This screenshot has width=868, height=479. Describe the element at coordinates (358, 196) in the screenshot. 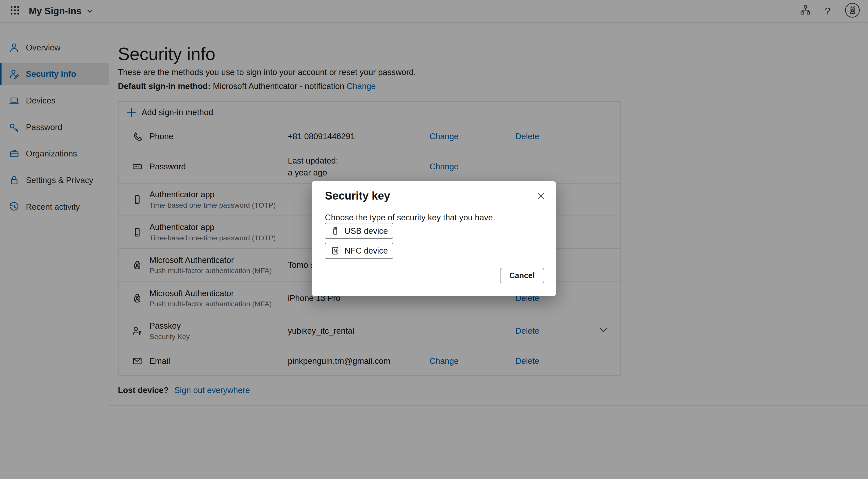

I see `dialog-title: Security key` at that location.